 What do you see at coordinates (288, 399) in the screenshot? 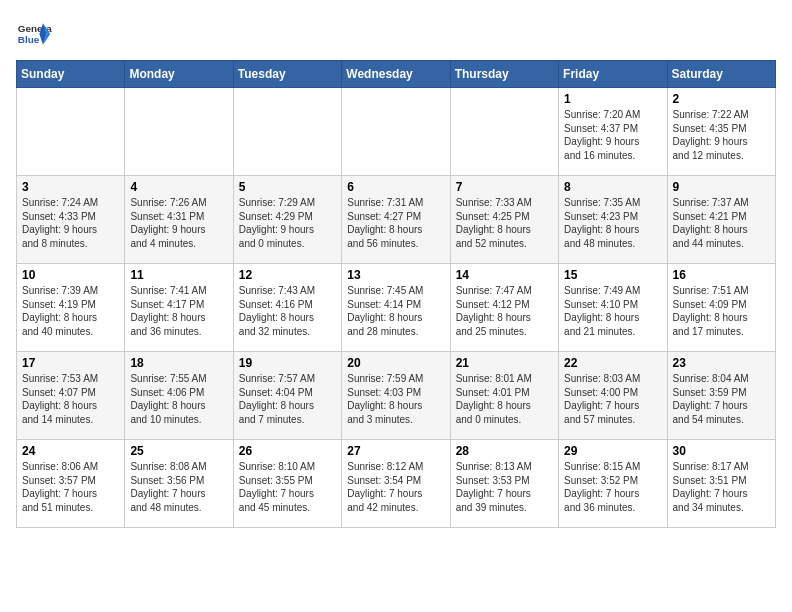
I see `day-info: Sunrise: 7:57 AM Sunset: 4:04 PM Dayligh…` at bounding box center [288, 399].